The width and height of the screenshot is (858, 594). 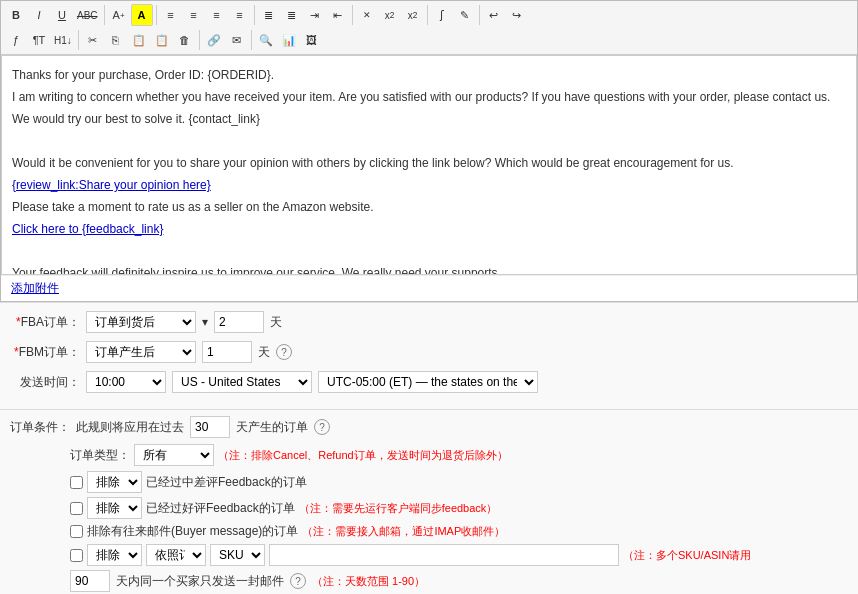 I want to click on fba-order-row: *FBA订单： 订单到货后 ▾ 天, so click(x=429, y=322).